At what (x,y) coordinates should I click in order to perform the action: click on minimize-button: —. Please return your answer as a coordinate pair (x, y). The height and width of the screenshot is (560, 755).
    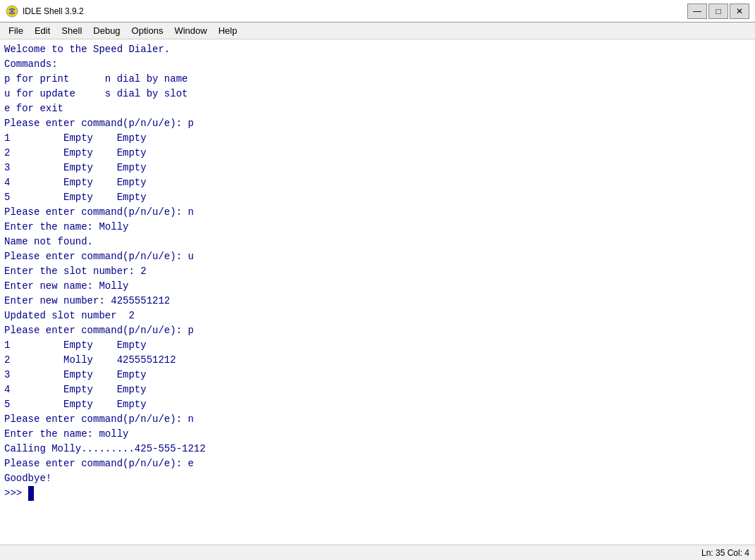
    Looking at the image, I should click on (697, 11).